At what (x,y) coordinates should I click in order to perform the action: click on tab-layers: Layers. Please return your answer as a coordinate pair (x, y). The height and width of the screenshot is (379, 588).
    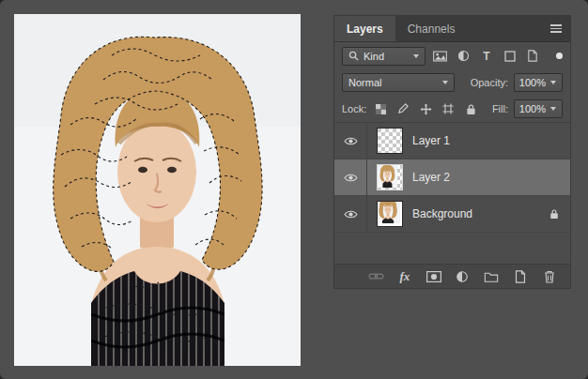
    Looking at the image, I should click on (364, 28).